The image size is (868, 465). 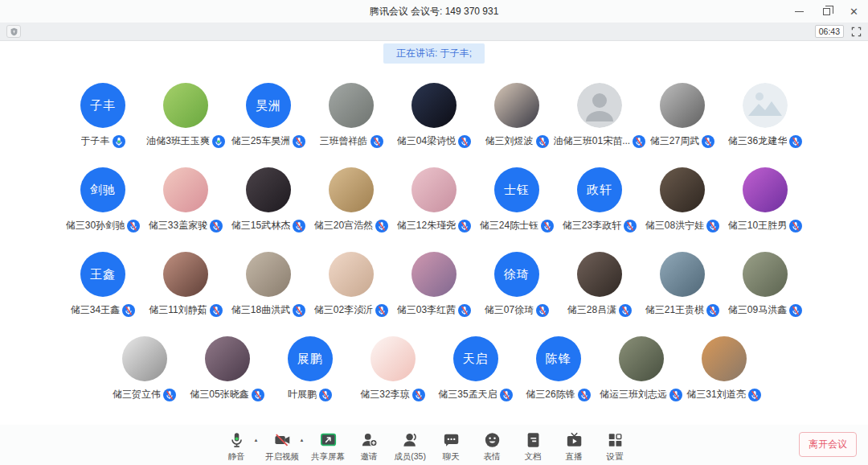 What do you see at coordinates (510, 142) in the screenshot?
I see `participant-name: 储三刘煜波` at bounding box center [510, 142].